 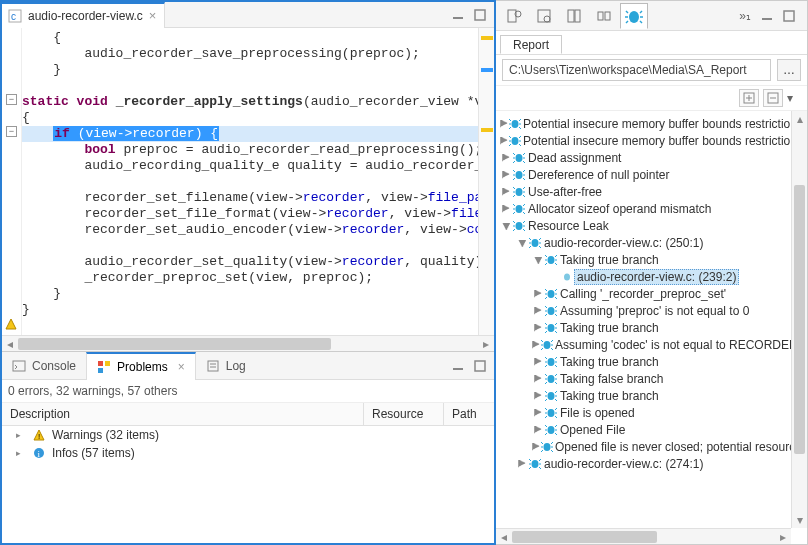 I want to click on problems-list: ▸!Warnings (32 items)▸iInfos (57 items), so click(x=248, y=484).